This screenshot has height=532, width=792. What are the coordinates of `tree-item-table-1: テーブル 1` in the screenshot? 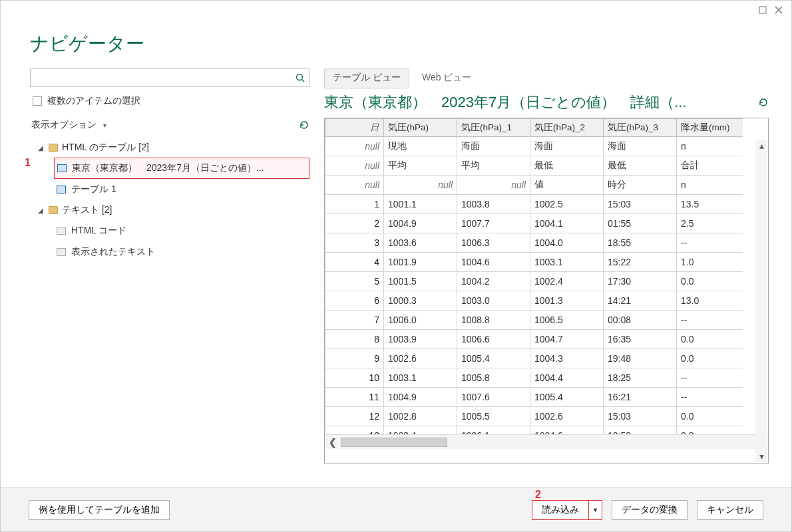 It's located at (182, 190).